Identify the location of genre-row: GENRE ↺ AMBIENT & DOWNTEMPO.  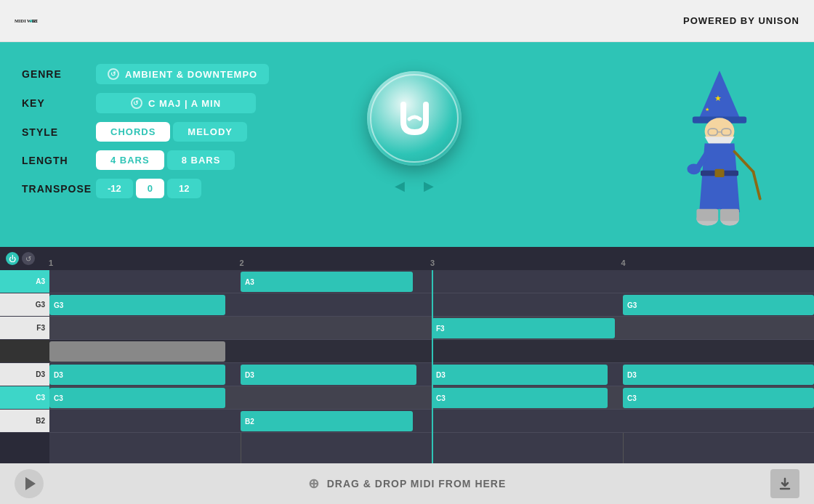
(182, 74).